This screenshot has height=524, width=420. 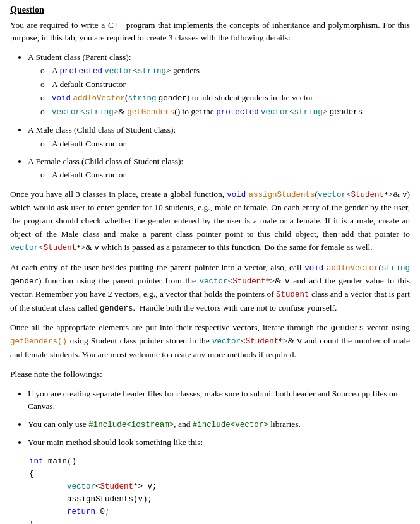 I want to click on param-gender2: gender, so click(x=24, y=282).